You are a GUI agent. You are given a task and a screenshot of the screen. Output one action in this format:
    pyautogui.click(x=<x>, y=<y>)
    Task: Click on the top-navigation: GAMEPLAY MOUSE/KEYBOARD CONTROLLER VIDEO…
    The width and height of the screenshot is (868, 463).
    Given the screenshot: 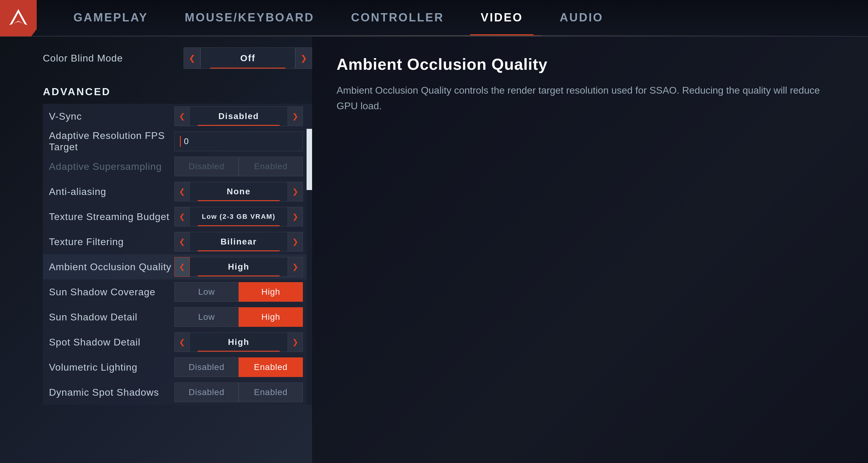 What is the action you would take?
    pyautogui.click(x=434, y=18)
    